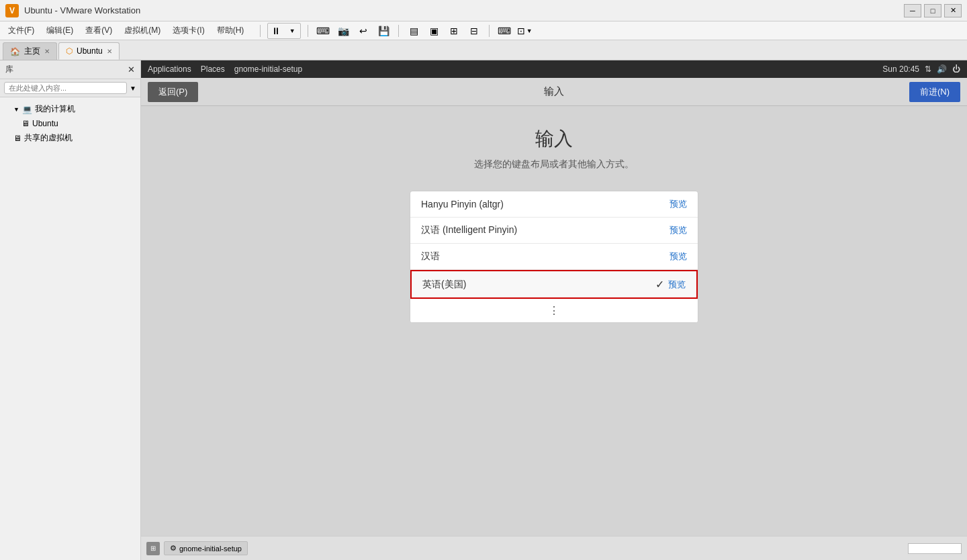 Image resolution: width=967 pixels, height=560 pixels. What do you see at coordinates (70, 109) in the screenshot?
I see `sidebar-item-my-computer: ▼ 💻 我的计算机` at bounding box center [70, 109].